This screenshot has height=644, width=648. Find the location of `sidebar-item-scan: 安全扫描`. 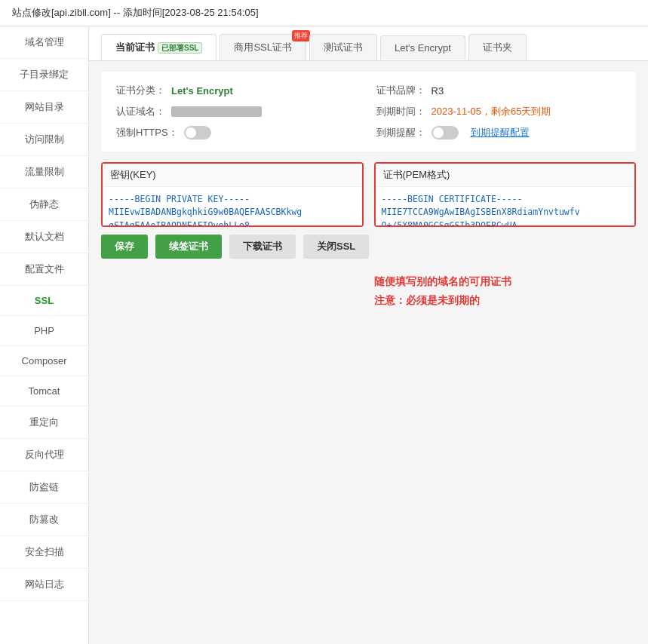

sidebar-item-scan: 安全扫描 is located at coordinates (44, 552).